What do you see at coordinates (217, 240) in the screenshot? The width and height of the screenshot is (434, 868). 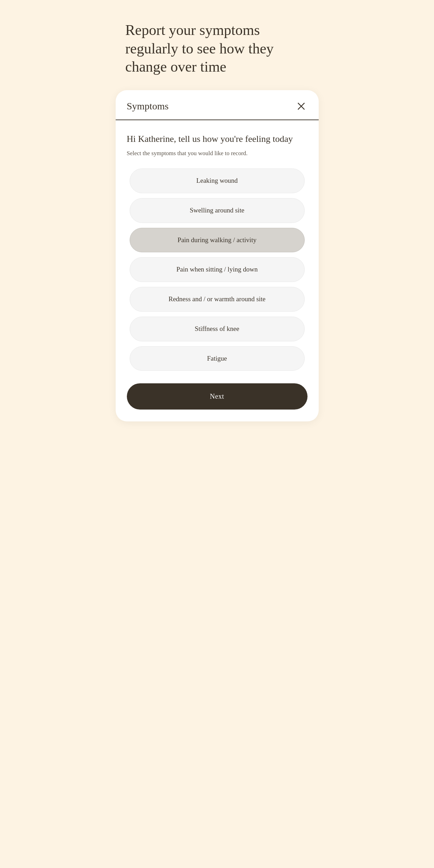 I see `symptom-button-pain-during-walking: Pain during walking / activity` at bounding box center [217, 240].